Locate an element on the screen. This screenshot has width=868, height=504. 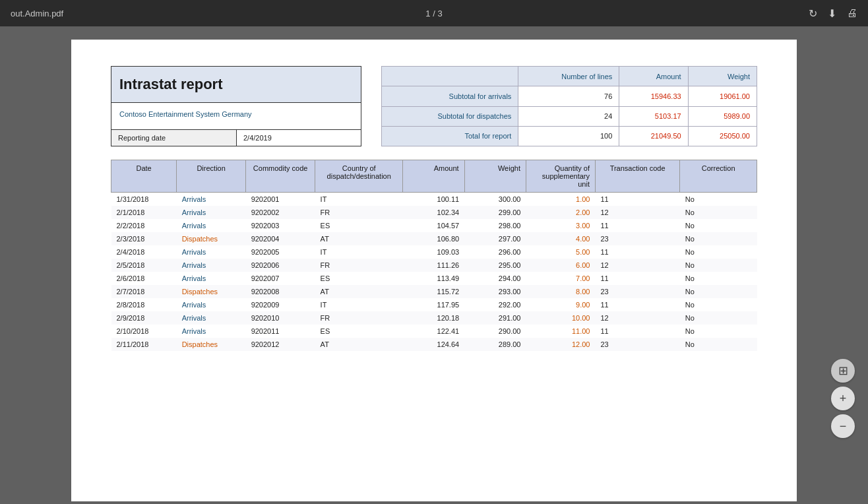
cell-date: 2/8/2018 is located at coordinates (144, 305).